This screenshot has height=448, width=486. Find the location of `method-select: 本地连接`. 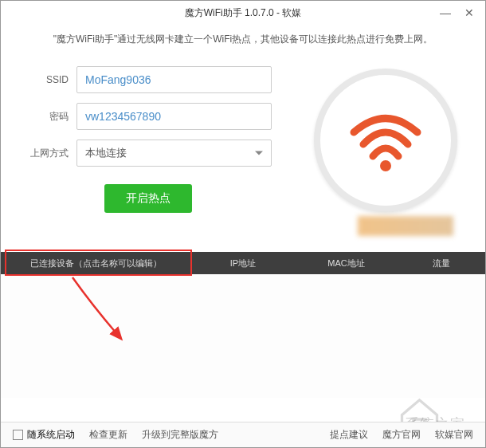

method-select: 本地连接 is located at coordinates (174, 153).